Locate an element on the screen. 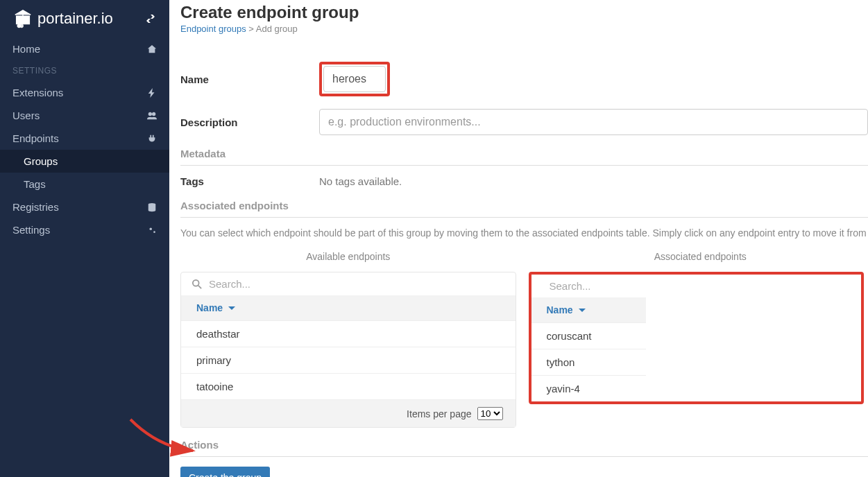  search-icon is located at coordinates (197, 284).